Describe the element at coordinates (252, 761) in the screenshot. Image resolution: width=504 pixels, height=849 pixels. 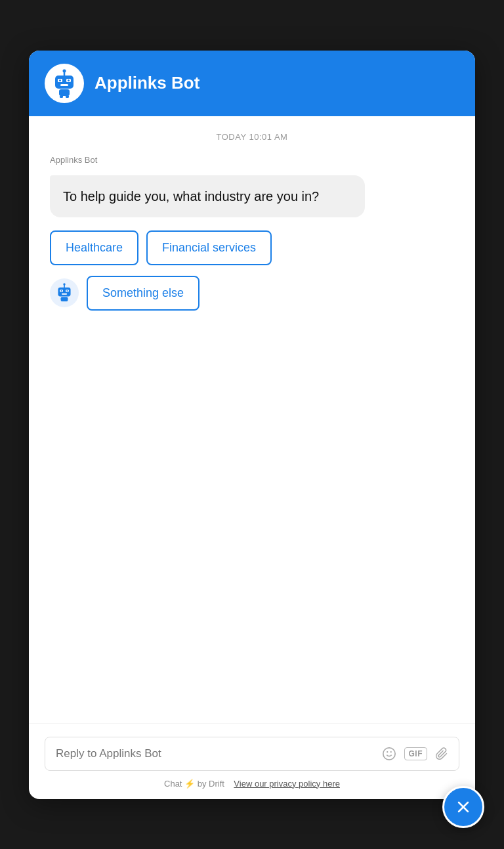
I see `chat-footer: GIF Chat ⚡ by Drift View our privacy pol…` at that location.